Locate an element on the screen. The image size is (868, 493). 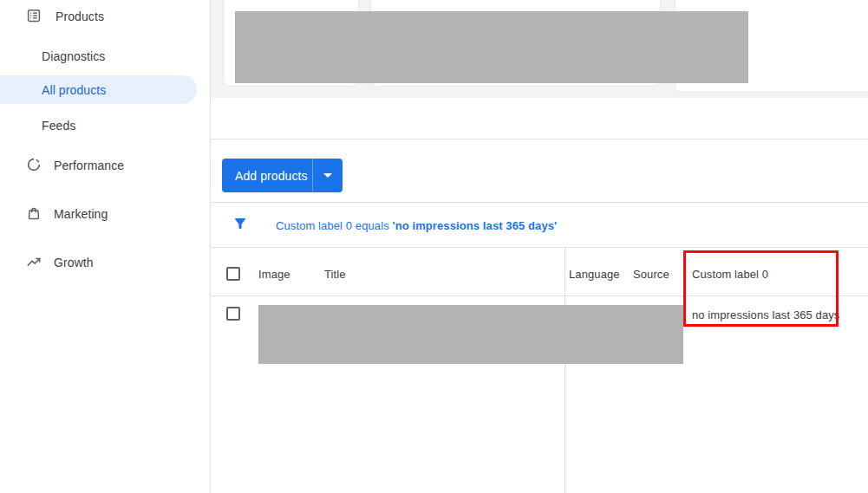
add-products-button-label: Add products is located at coordinates (267, 175).